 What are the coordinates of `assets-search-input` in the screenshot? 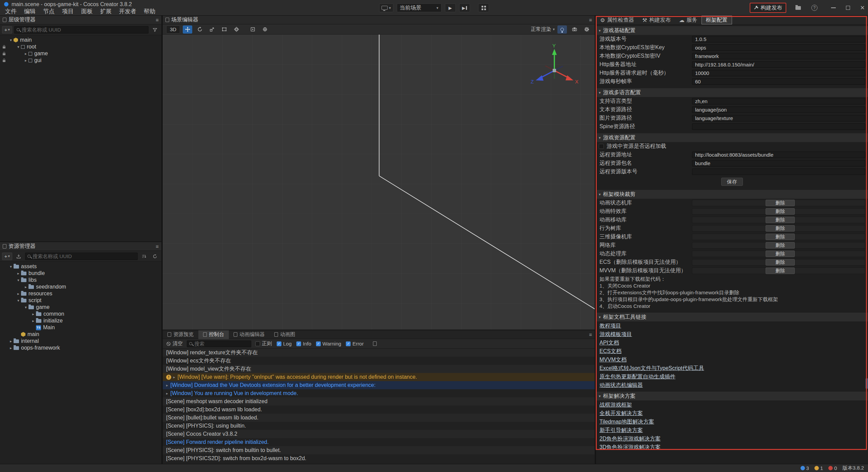 It's located at (84, 256).